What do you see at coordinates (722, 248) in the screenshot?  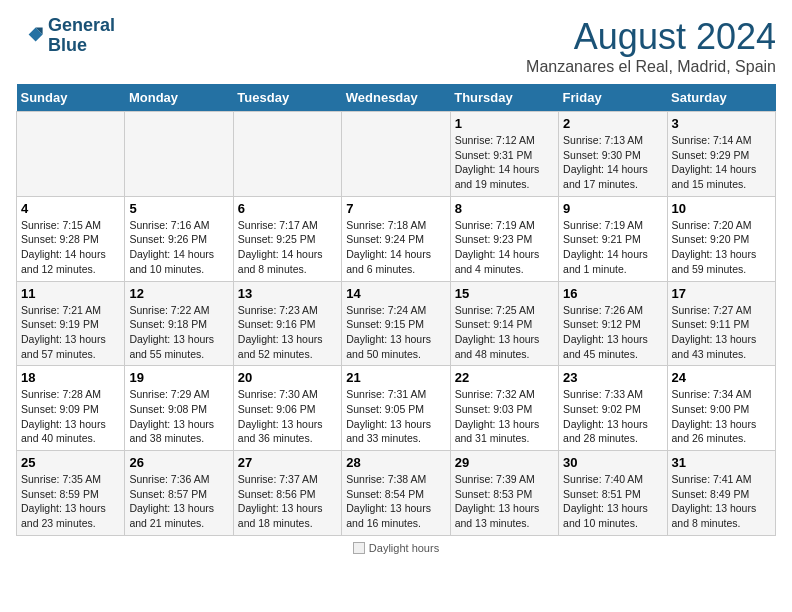 I see `day-info: Sunrise: 7:20 AM Sunset: 9:20 PM Dayligh…` at bounding box center [722, 248].